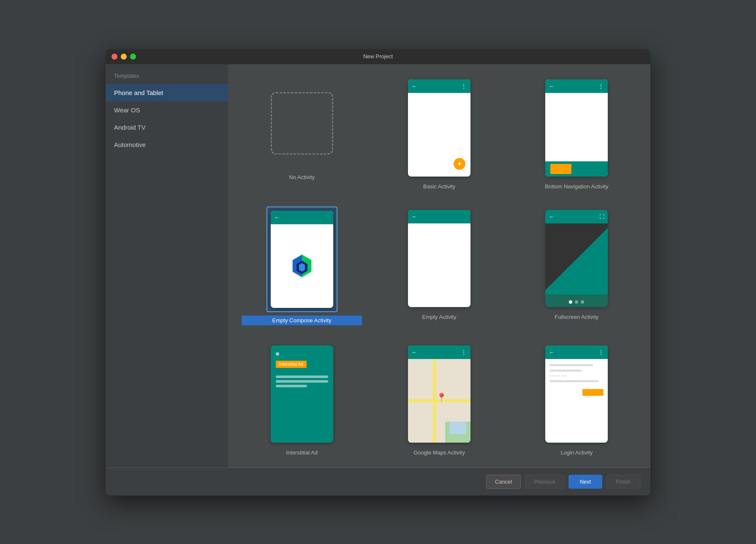 The height and width of the screenshot is (544, 756). I want to click on template-interstitial-ad: Interstitial Ad Interstitial Ad, so click(302, 399).